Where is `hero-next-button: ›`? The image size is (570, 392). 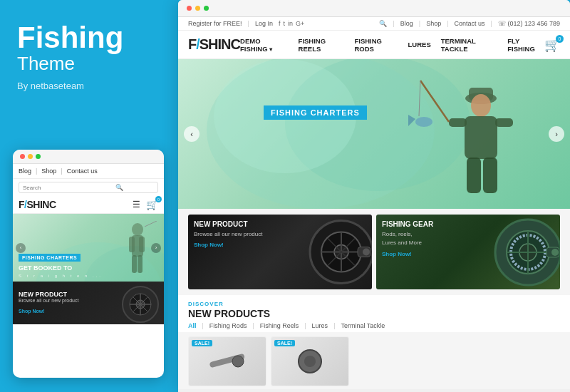
hero-next-button: › is located at coordinates (556, 134).